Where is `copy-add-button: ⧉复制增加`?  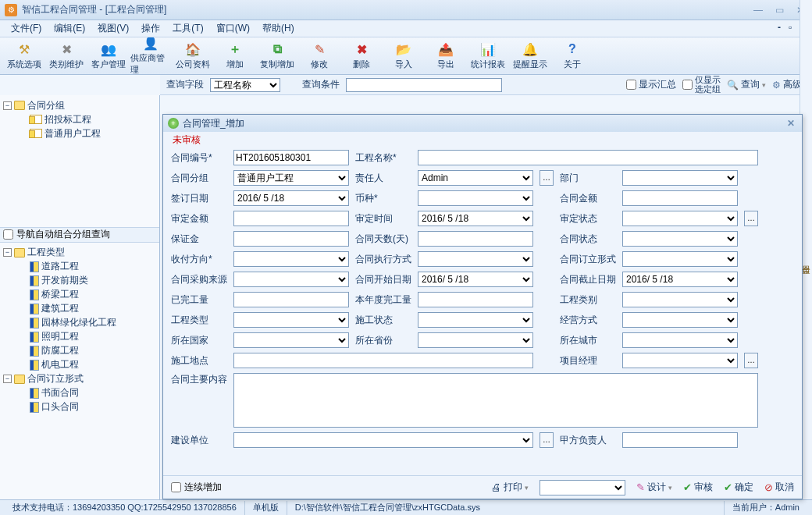
copy-add-button: ⧉复制增加 is located at coordinates (277, 56).